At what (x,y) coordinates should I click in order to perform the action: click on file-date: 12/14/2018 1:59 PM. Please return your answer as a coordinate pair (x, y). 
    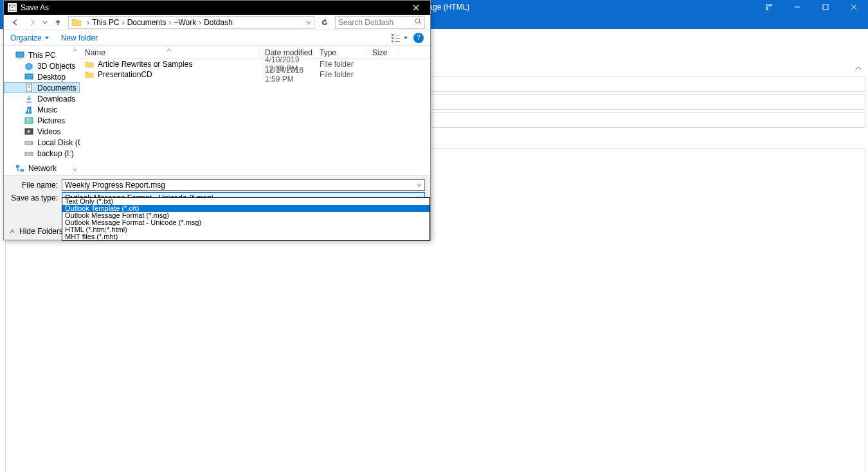
    Looking at the image, I should click on (287, 75).